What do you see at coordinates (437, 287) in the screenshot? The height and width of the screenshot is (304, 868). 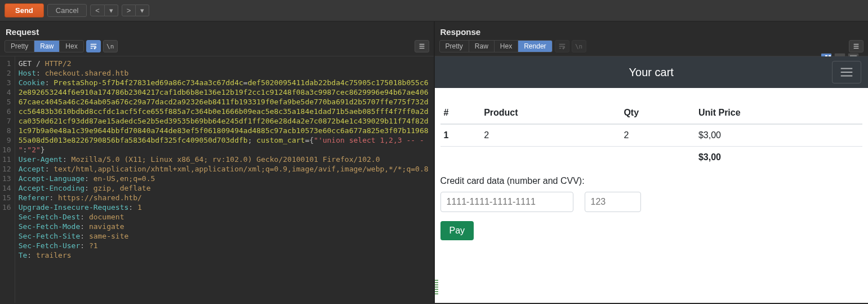 I see `inspector-grip` at bounding box center [437, 287].